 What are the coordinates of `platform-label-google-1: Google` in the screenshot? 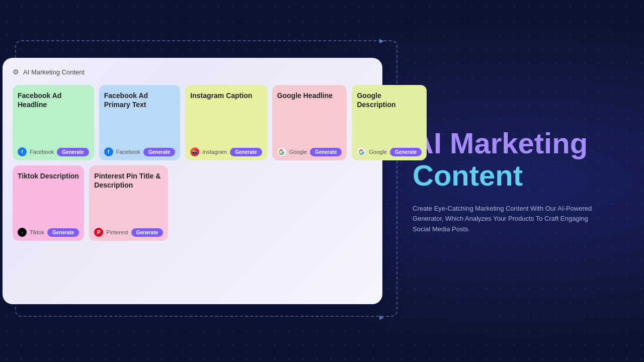 It's located at (298, 152).